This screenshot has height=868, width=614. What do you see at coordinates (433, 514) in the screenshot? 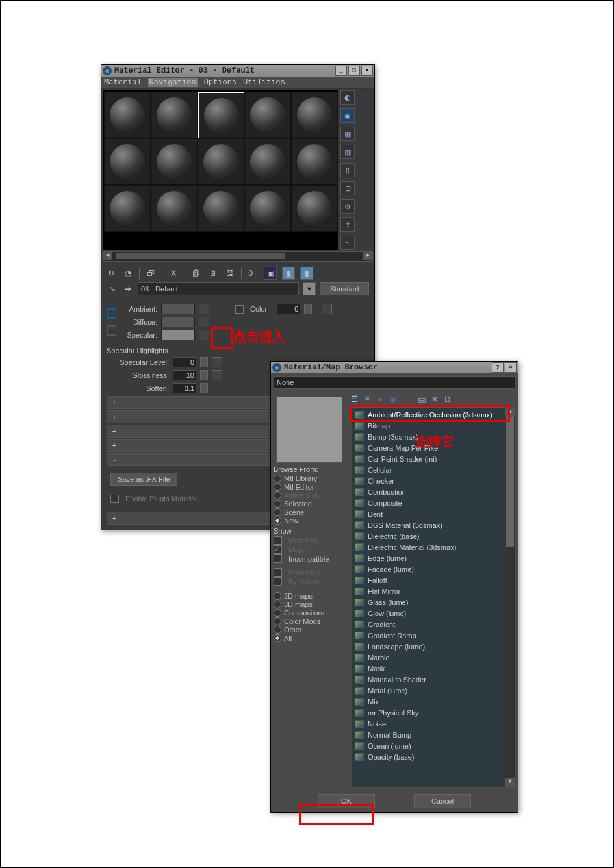
I see `map-list-item: Dent` at bounding box center [433, 514].